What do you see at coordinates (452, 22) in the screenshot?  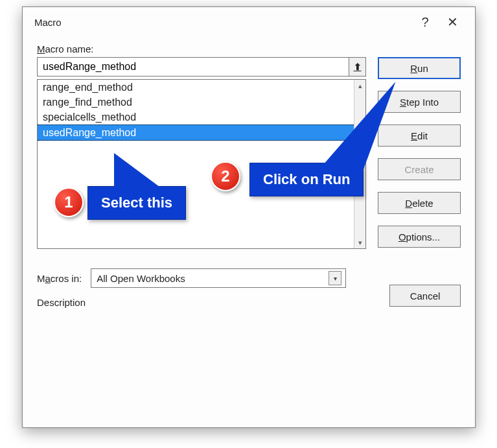 I see `close-icon: ✕` at bounding box center [452, 22].